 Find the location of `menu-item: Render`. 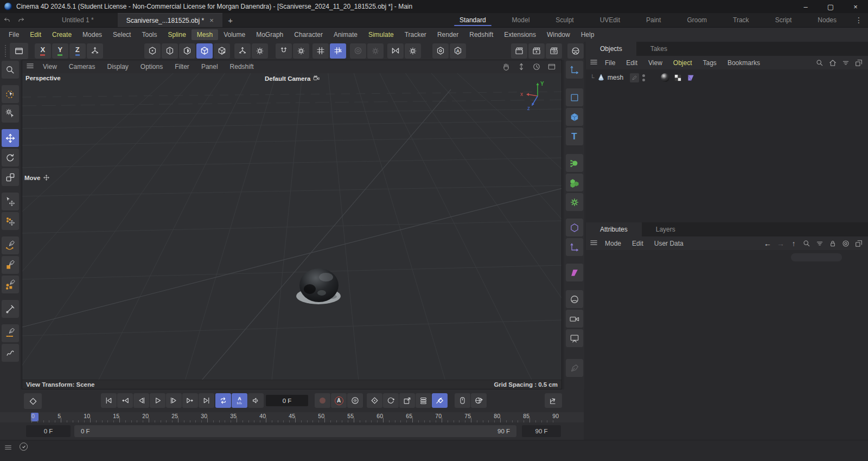

menu-item: Render is located at coordinates (448, 35).